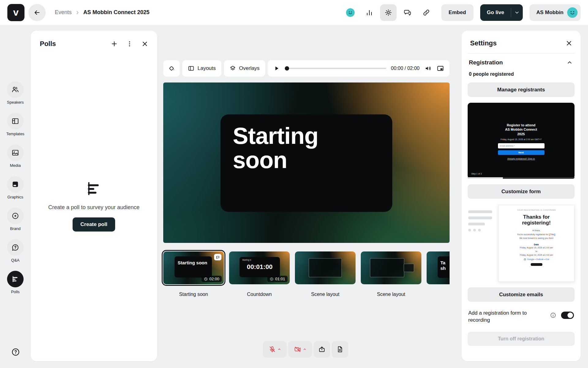 Image resolution: width=588 pixels, height=368 pixels. Describe the element at coordinates (350, 13) in the screenshot. I see `presence-avatar-button` at that location.